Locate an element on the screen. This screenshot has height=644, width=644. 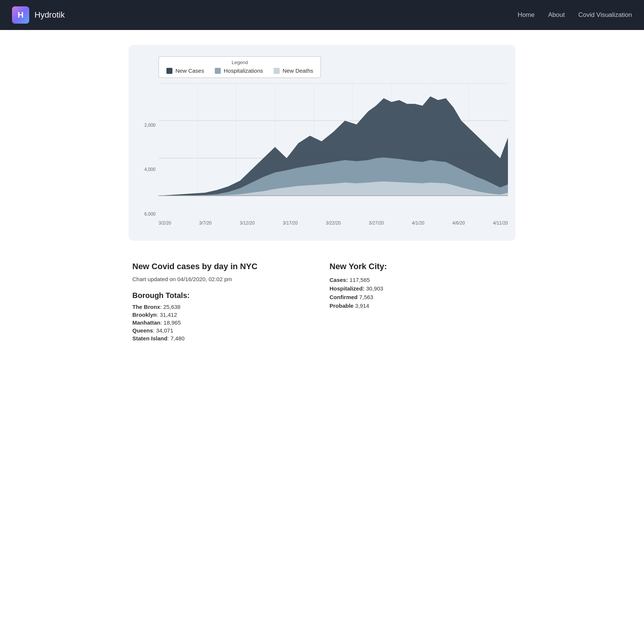
nyc-cases-label: Cases: is located at coordinates (339, 280).